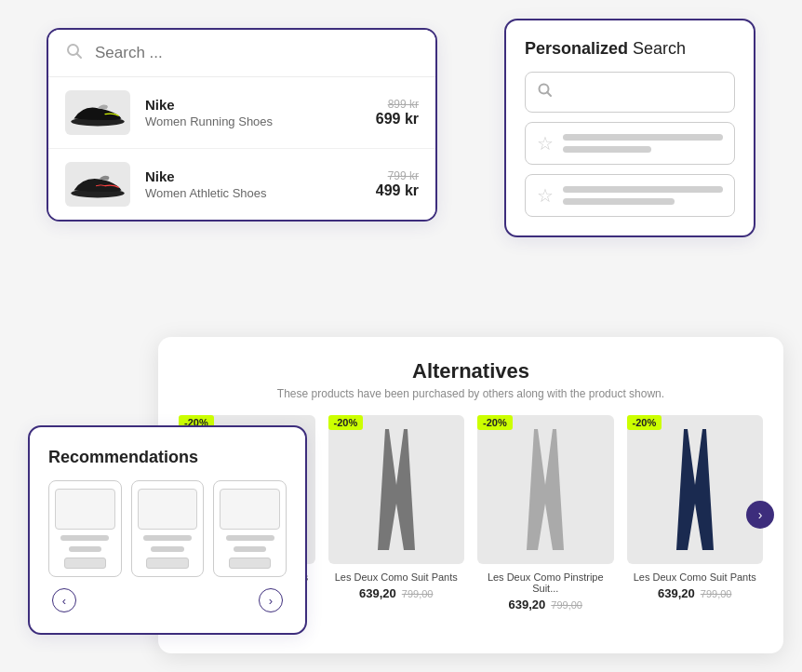  What do you see at coordinates (397, 113) in the screenshot?
I see `product-prices-1: 899 kr 699 kr` at bounding box center [397, 113].